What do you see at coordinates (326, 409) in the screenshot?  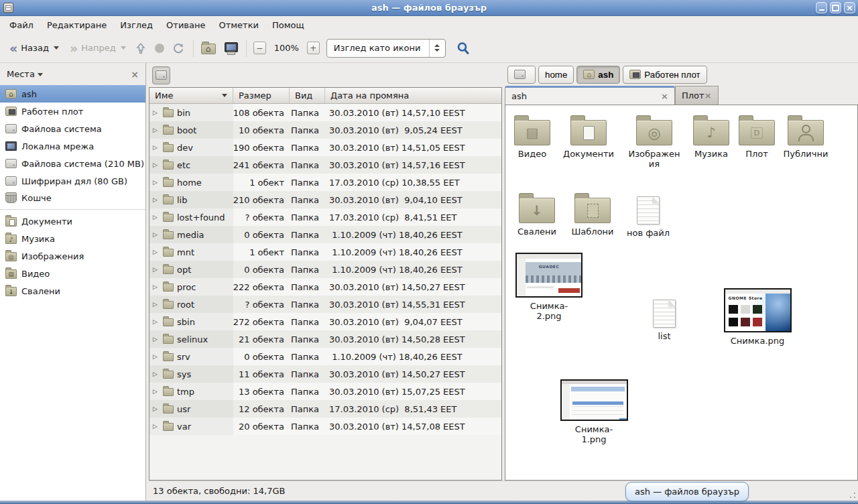 I see `table-row: usr 12 обекта Папка 17.03.2010 (ср) 8,51…` at bounding box center [326, 409].